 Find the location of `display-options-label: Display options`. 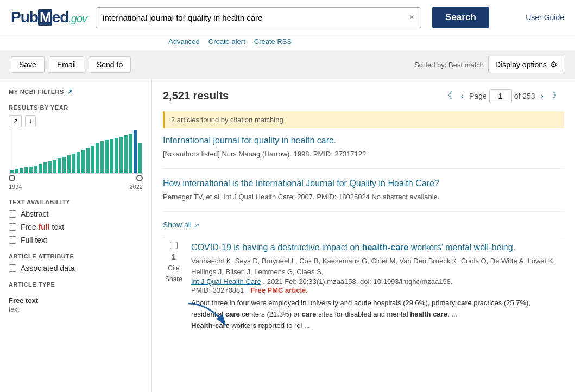

display-options-label: Display options is located at coordinates (521, 65).